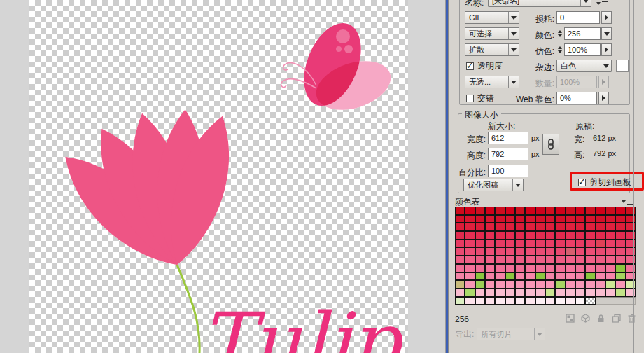 The width and height of the screenshot is (644, 353). I want to click on height-field: 792, so click(508, 154).